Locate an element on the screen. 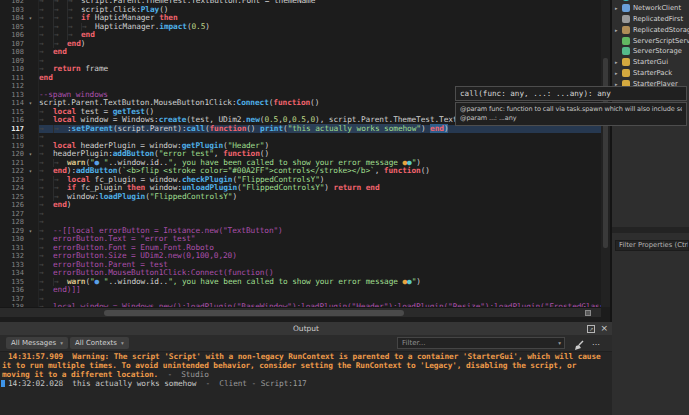 The width and height of the screenshot is (689, 415). explorer-item-serverstorage: ServerStorage is located at coordinates (650, 52).